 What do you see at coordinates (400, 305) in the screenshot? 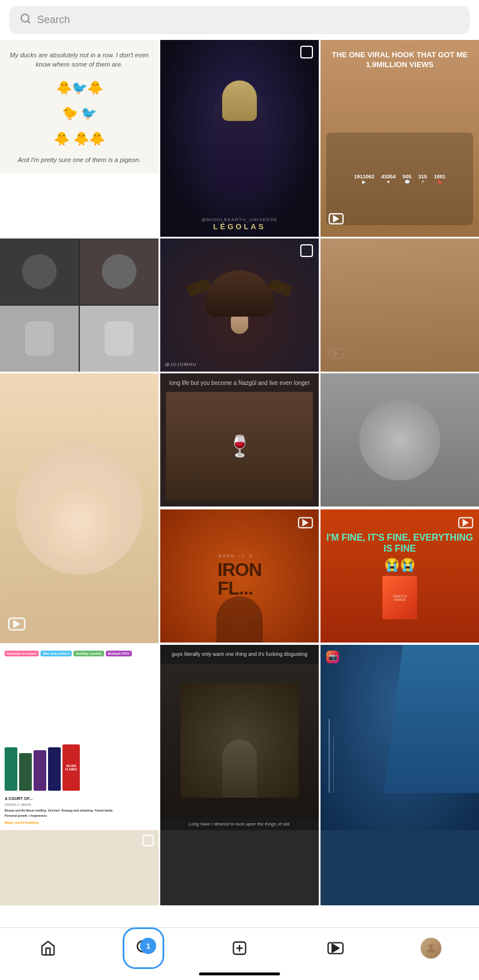
I see `grid-item-warm-reel` at bounding box center [400, 305].